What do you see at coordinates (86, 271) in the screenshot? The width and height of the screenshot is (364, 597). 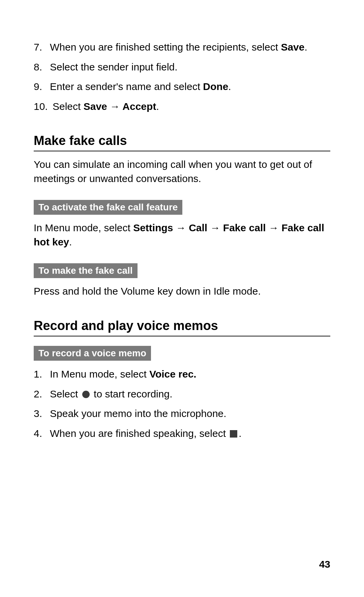 I see `subhead-make-fake-call: To make the fake call` at bounding box center [86, 271].